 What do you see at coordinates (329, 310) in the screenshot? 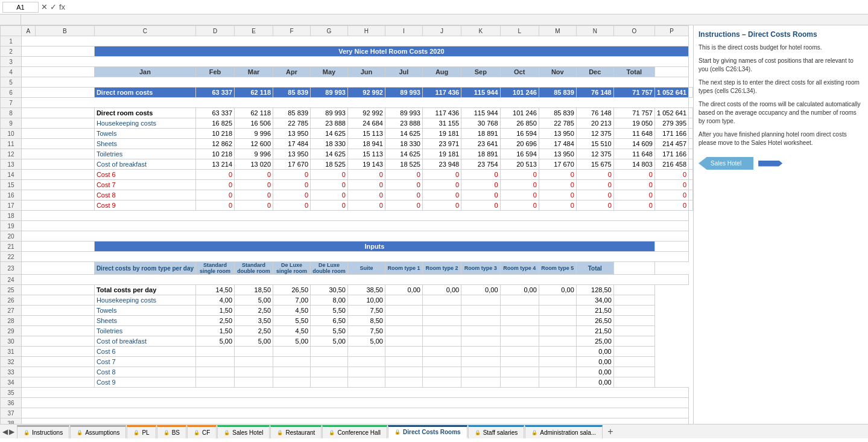
I see `grid-cell: 5,50` at bounding box center [329, 310].